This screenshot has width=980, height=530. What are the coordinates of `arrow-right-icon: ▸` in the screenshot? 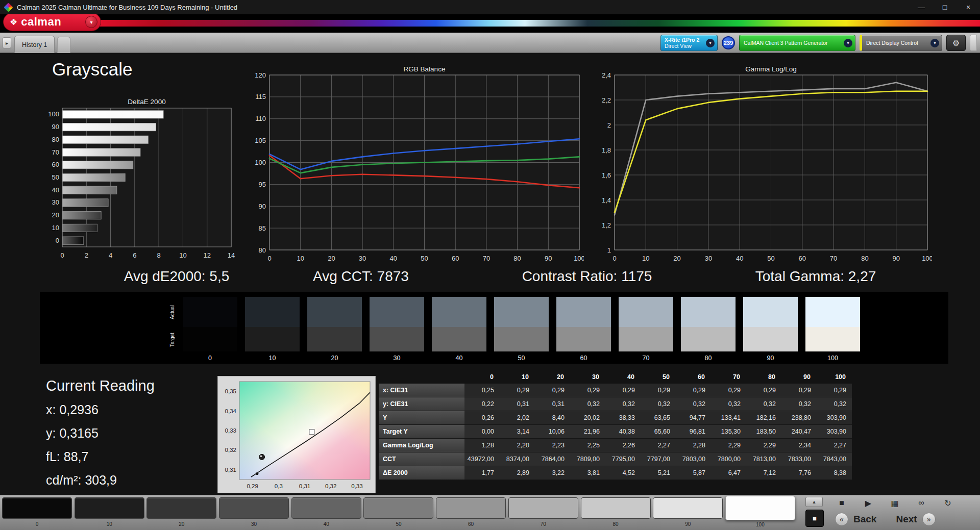 It's located at (7, 43).